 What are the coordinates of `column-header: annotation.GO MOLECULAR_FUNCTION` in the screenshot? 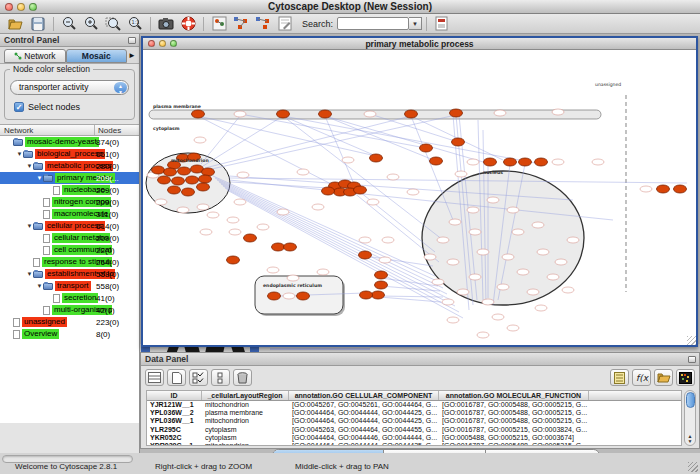 It's located at (514, 396).